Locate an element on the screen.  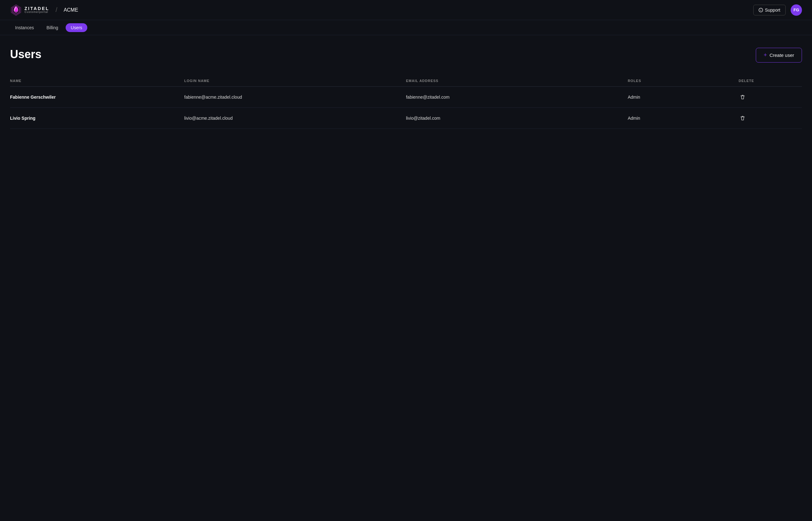
col-header-roles: ROLES is located at coordinates (683, 81).